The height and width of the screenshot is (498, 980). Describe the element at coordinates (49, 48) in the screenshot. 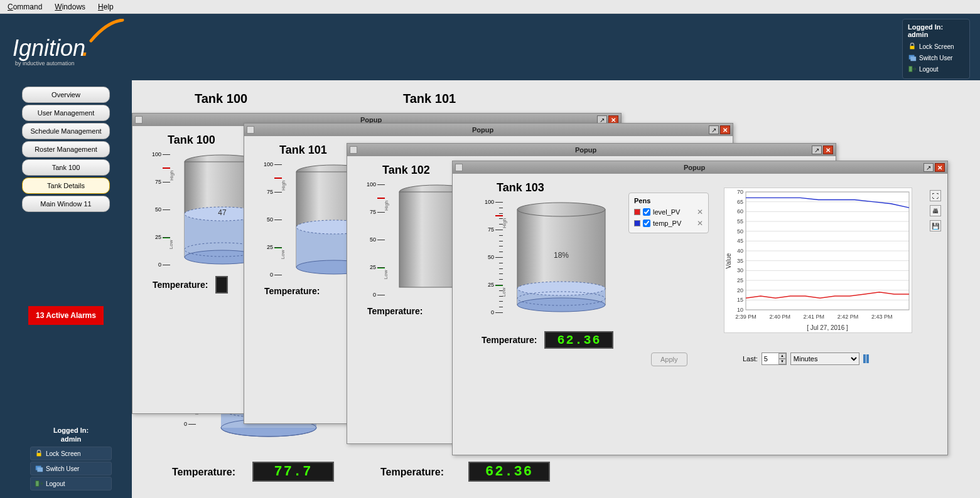

I see `logo-text: Ignition` at that location.